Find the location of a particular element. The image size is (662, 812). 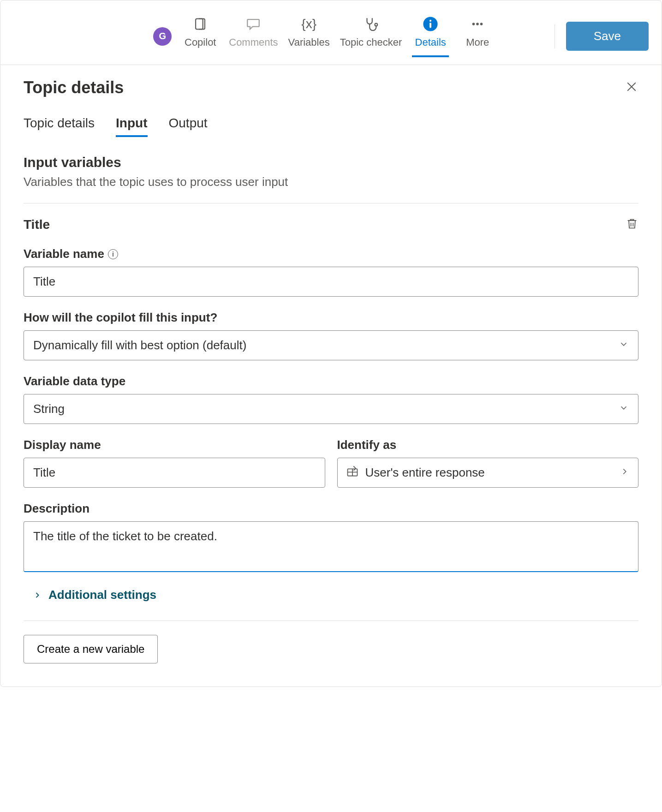

delete-variable-button is located at coordinates (632, 225).